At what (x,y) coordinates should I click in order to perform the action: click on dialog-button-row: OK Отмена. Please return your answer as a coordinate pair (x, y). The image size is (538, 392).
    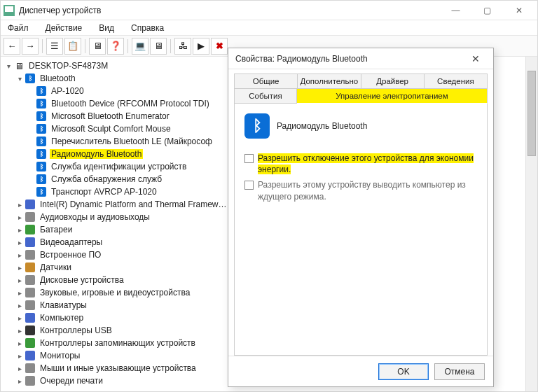
    Looking at the image, I should click on (361, 371).